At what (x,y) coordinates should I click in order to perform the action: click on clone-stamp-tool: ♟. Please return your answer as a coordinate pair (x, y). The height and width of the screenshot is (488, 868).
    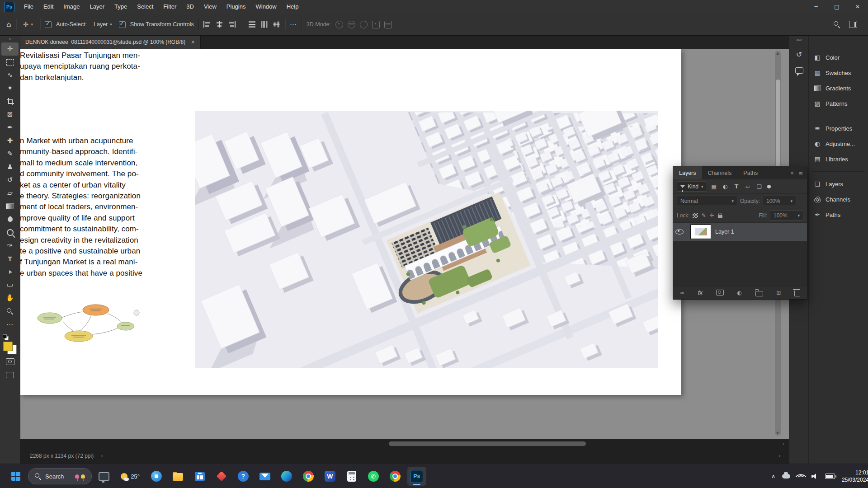
    Looking at the image, I should click on (10, 167).